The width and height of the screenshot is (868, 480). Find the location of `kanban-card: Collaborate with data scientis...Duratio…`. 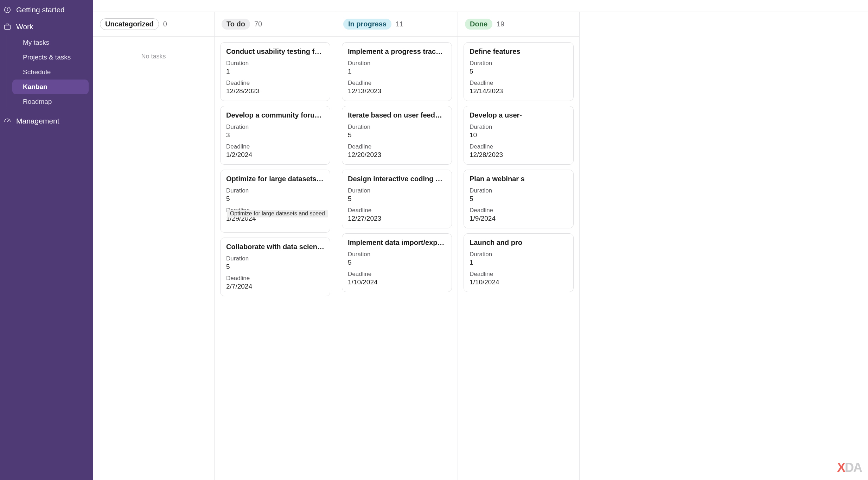

kanban-card: Collaborate with data scientis...Duratio… is located at coordinates (275, 267).